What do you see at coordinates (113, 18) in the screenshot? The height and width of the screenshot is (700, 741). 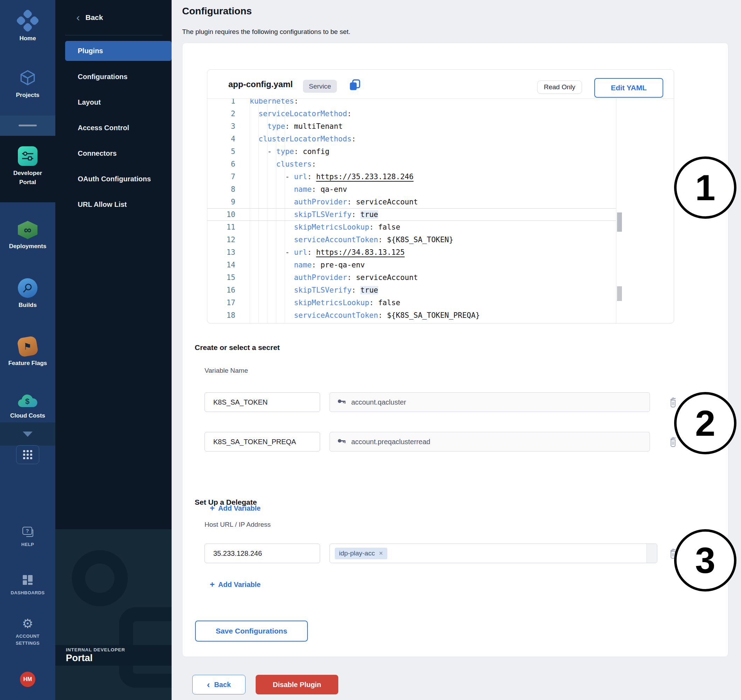 I see `back-nav-button: ‹ Back` at bounding box center [113, 18].